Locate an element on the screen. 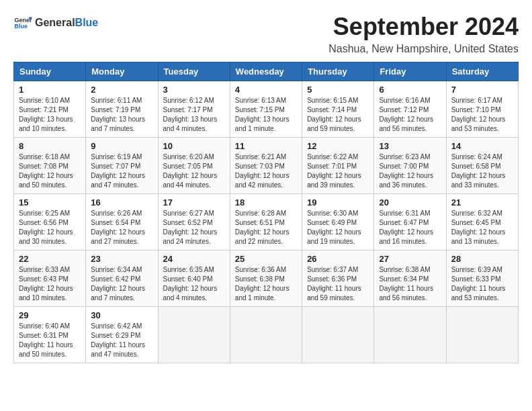  day-number: 11 is located at coordinates (266, 146).